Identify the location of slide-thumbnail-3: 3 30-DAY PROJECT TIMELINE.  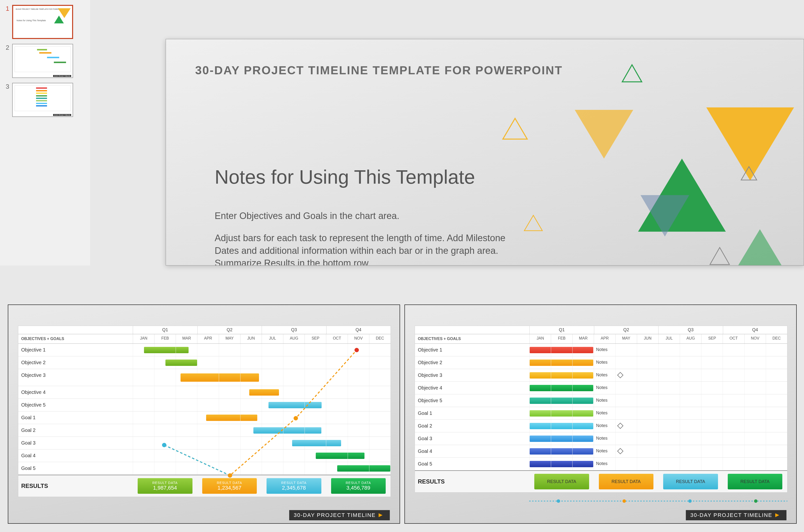
(45, 100).